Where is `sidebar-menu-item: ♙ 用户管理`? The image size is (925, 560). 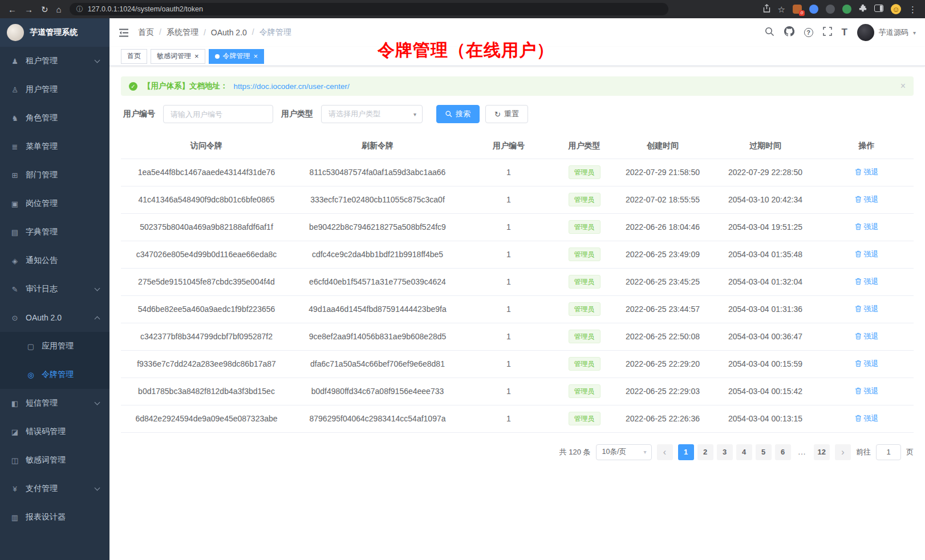
sidebar-menu-item: ♙ 用户管理 is located at coordinates (55, 90).